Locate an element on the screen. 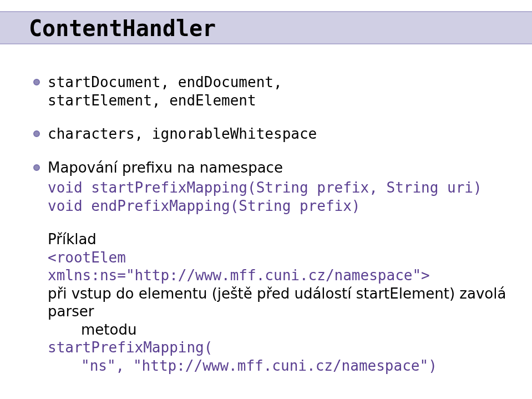 The height and width of the screenshot is (399, 532). bullet-1-text: startDocument, endDocument, startElement… is located at coordinates (165, 91).